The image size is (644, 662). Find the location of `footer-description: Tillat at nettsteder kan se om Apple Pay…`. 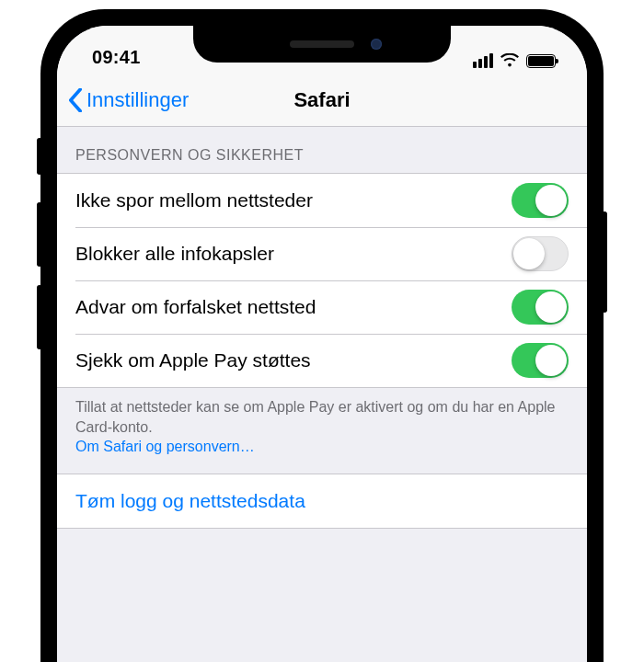

footer-description: Tillat at nettsteder kan se om Apple Pay… is located at coordinates (315, 417).